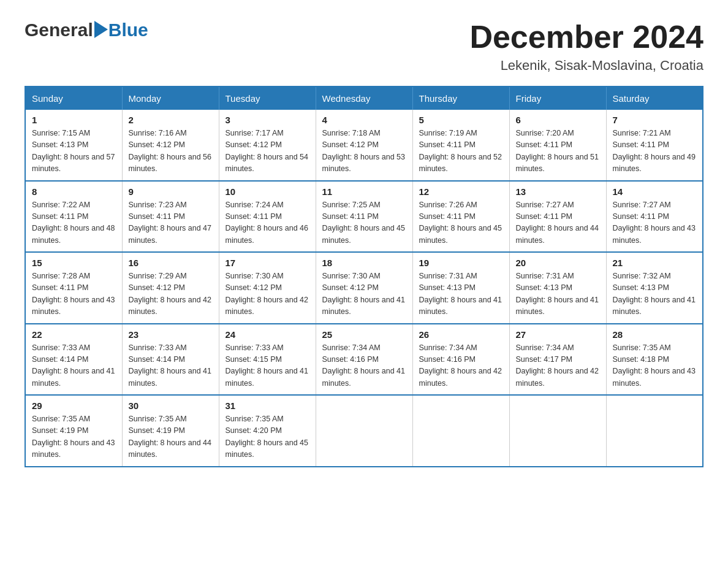 The height and width of the screenshot is (563, 728). What do you see at coordinates (364, 223) in the screenshot?
I see `day-info: Sunrise: 7:25 AM Sunset: 4:11 PM Dayligh…` at bounding box center [364, 223].